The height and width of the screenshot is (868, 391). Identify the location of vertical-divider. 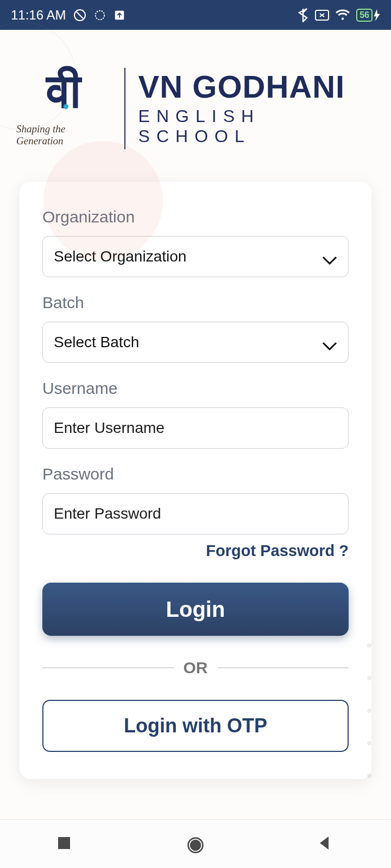
(125, 108).